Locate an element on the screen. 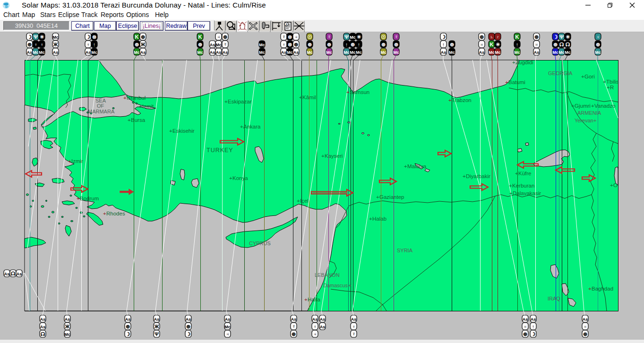  svg-text: TURKEY is located at coordinates (220, 150).